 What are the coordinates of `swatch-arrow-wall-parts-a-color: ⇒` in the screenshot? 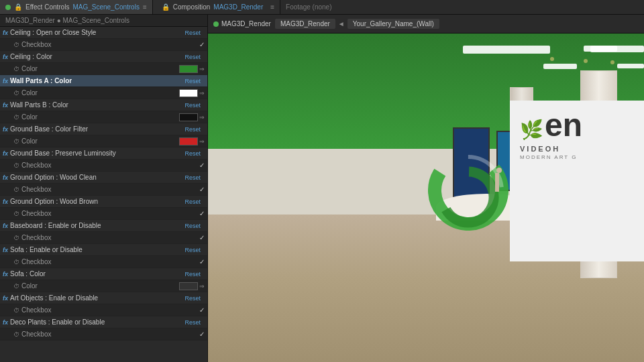 It's located at (202, 93).